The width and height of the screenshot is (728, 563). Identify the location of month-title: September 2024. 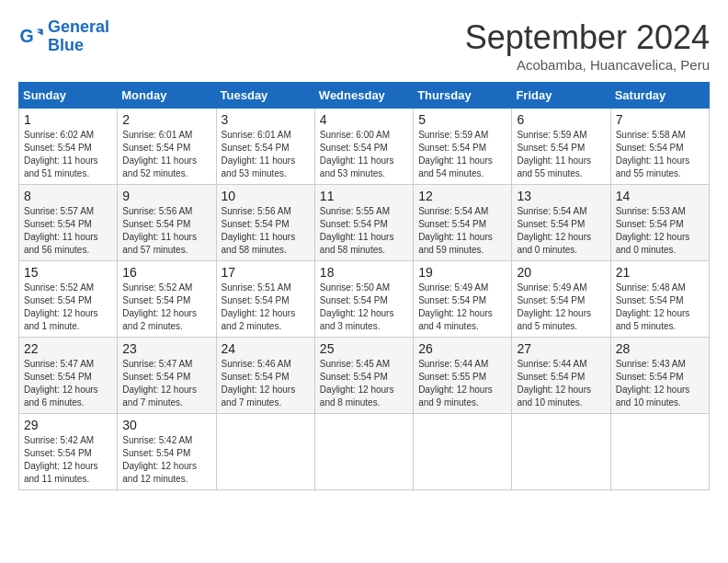
(587, 38).